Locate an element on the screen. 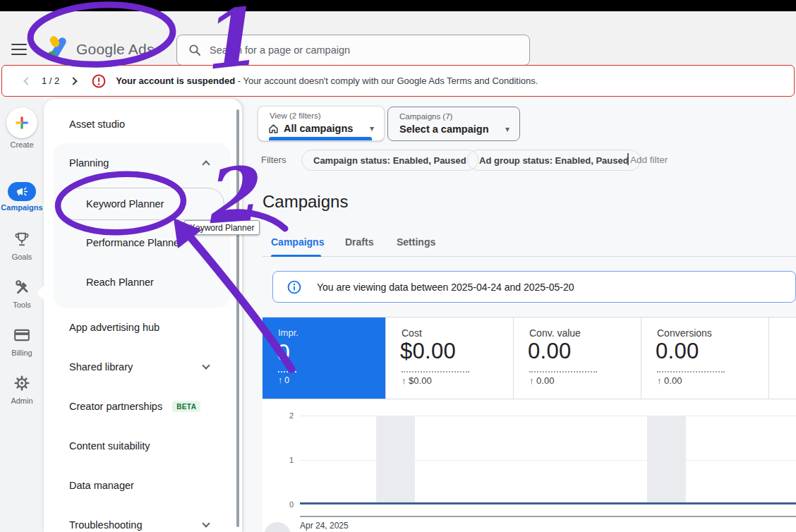 This screenshot has height=532, width=796. nav-item-troubleshooting: Troubleshooting is located at coordinates (106, 525).